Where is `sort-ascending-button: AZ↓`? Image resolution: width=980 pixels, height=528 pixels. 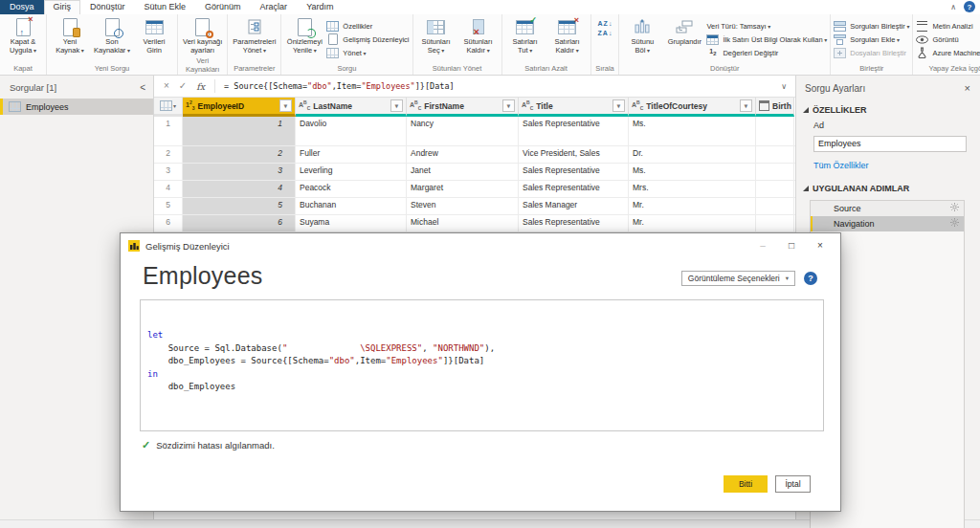 sort-ascending-button: AZ↓ is located at coordinates (605, 23).